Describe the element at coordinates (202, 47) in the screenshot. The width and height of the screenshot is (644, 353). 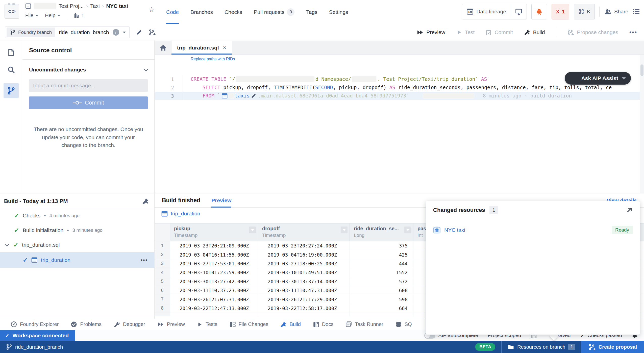
I see `editor-tab-trip-duration: trip_duration.sql ×` at that location.